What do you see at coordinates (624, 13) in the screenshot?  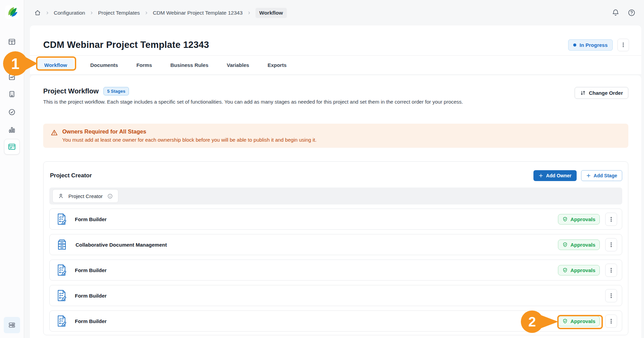 I see `topbar-actions` at bounding box center [624, 13].